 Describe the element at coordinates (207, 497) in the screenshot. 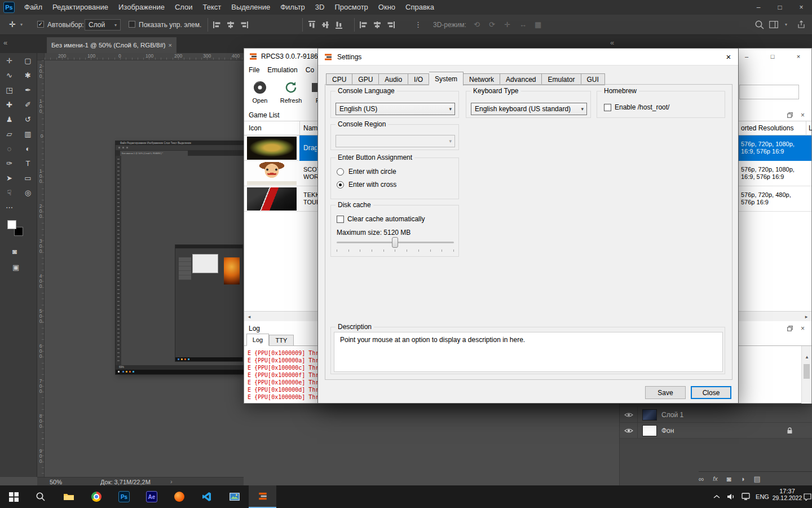

I see `vscode-icon` at that location.